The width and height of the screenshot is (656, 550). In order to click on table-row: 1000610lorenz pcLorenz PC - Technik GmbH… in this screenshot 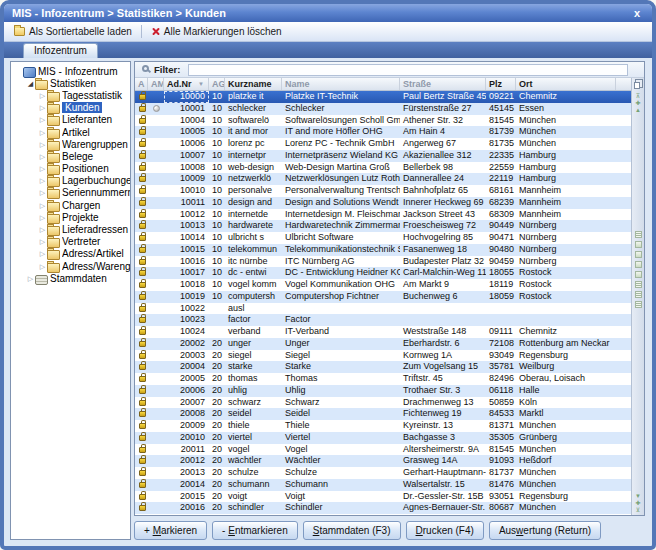, I will do `click(383, 144)`.